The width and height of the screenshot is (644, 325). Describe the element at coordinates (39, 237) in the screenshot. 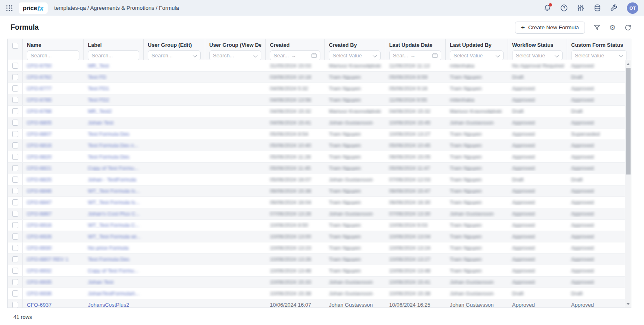

I see `name-link: CFO-6926` at that location.